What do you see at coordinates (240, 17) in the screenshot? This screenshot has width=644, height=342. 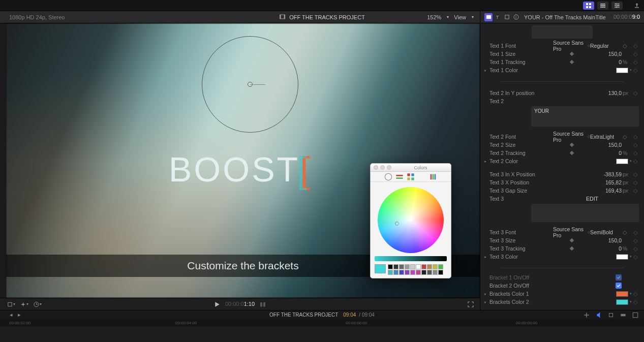 I see `viewer-header: 1080p HD 24p, Stereo OFF THE TRACKS PROJ…` at bounding box center [240, 17].